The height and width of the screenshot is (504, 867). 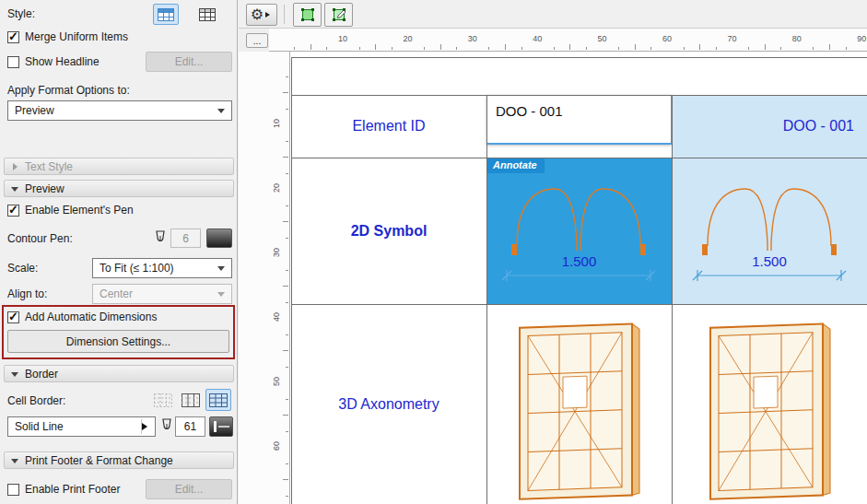 I want to click on pen-color-preview-icon, so click(x=221, y=427).